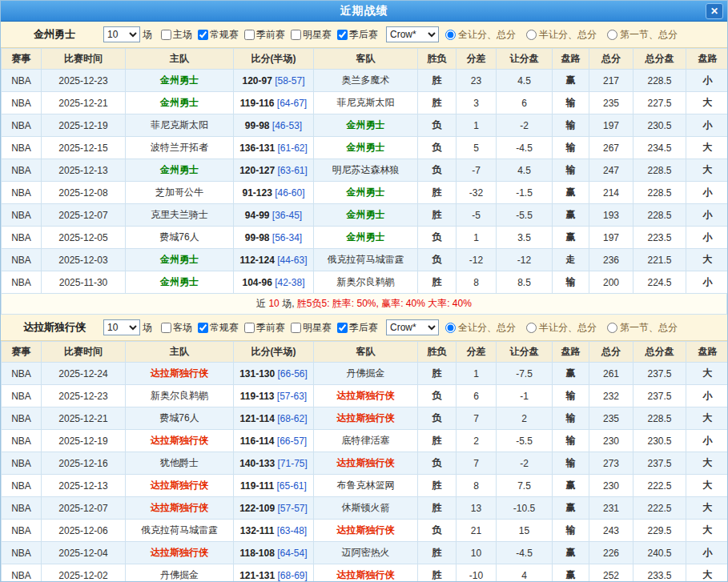 The image size is (728, 582). What do you see at coordinates (317, 35) in the screenshot?
I see `checkbox-label: 明星赛` at bounding box center [317, 35].